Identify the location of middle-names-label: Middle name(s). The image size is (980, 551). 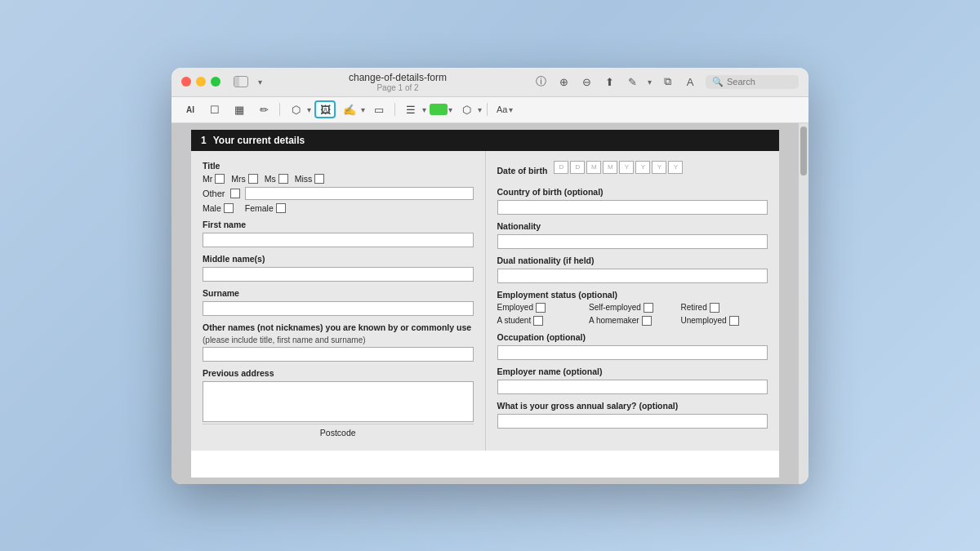
(338, 259).